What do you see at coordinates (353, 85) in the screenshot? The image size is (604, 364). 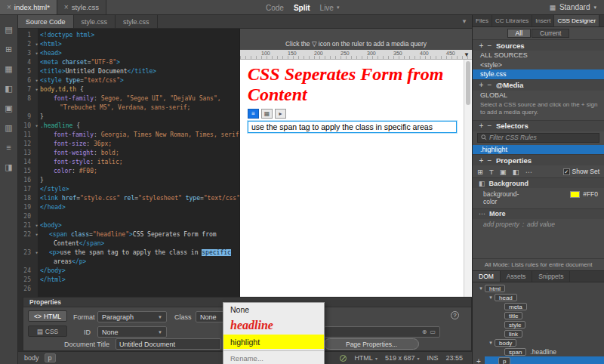 I see `live-headline: CSS Seperates Form from Content` at bounding box center [353, 85].